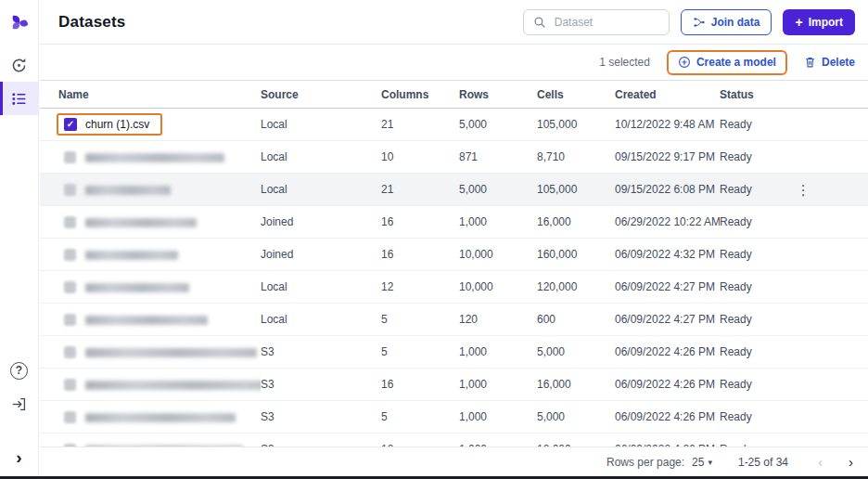 Image resolution: width=868 pixels, height=479 pixels. What do you see at coordinates (668, 158) in the screenshot?
I see `cell-created: 09/15/2022 9:17 PM` at bounding box center [668, 158].